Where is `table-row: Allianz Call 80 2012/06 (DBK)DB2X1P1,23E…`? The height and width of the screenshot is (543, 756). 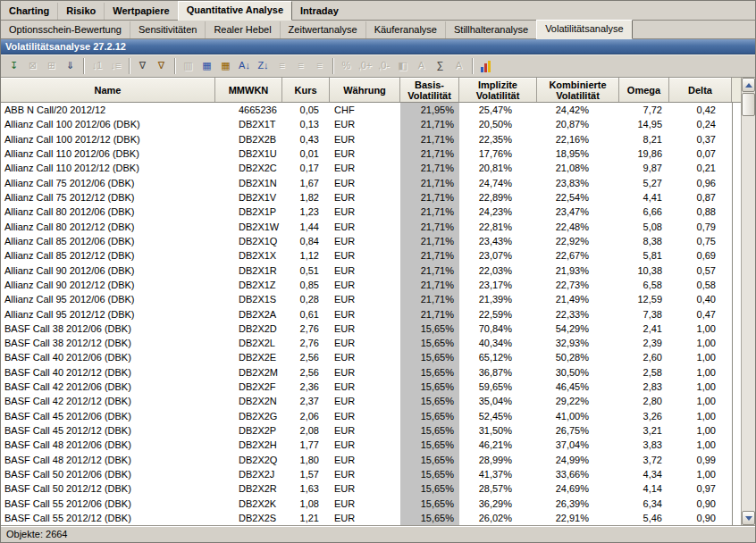
table-row: Allianz Call 80 2012/06 (DBK)DB2X1P1,23E… is located at coordinates (371, 212).